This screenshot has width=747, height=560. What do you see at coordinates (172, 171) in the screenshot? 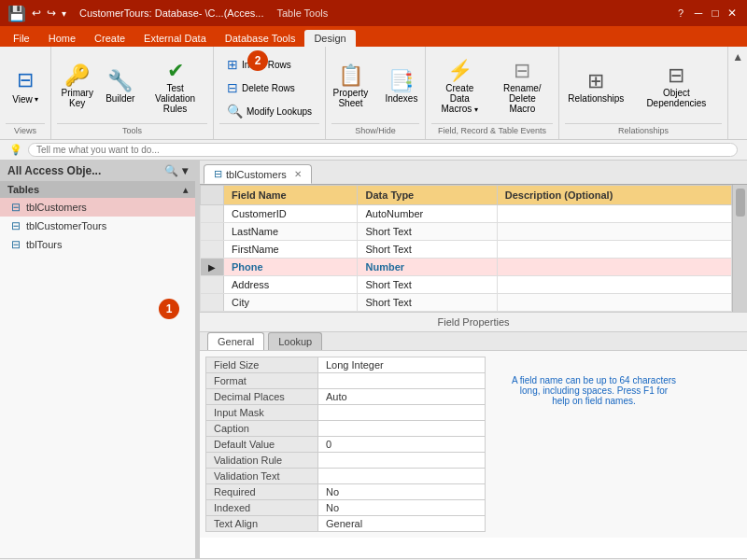
I see `nav-pane-search-icon: 🔍` at bounding box center [172, 171].